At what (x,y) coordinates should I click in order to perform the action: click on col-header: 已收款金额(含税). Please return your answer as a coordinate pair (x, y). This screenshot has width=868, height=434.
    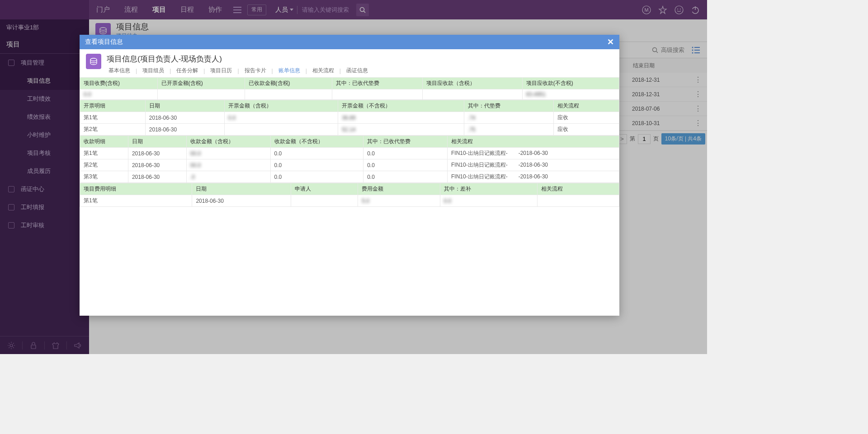
    Looking at the image, I should click on (288, 84).